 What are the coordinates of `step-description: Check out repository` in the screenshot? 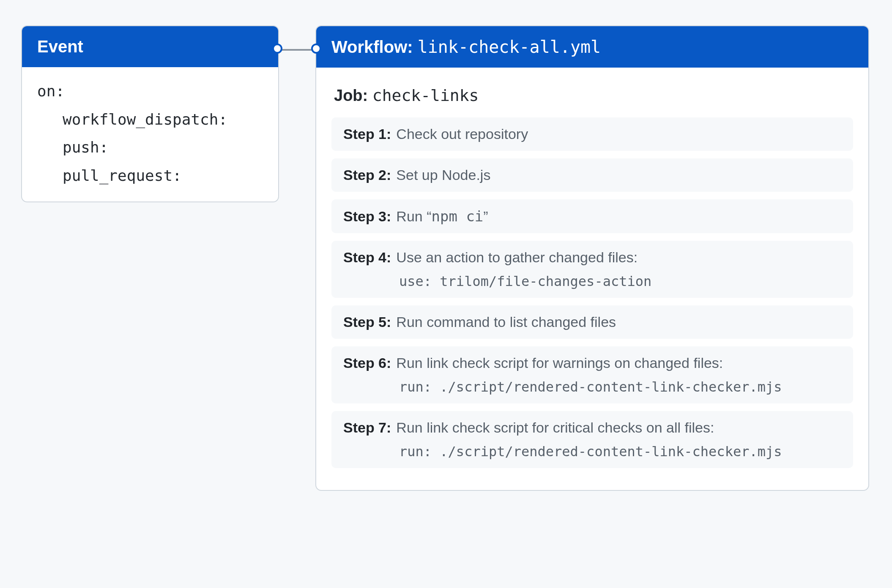 It's located at (462, 134).